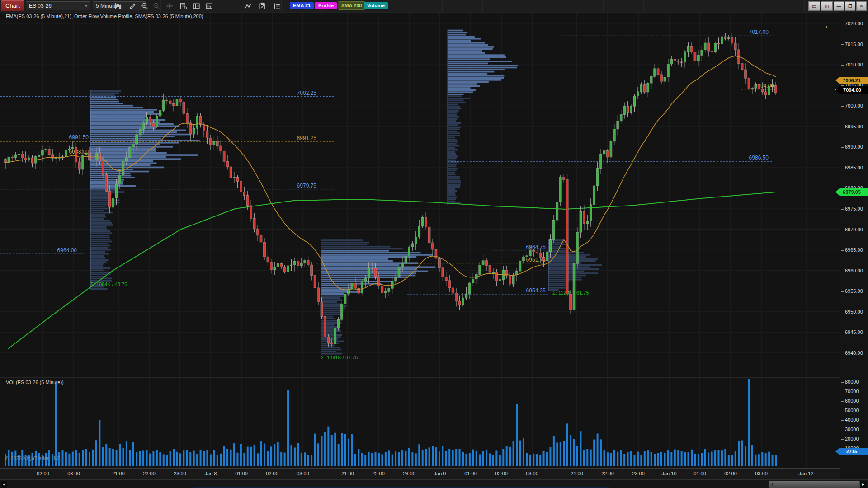 This screenshot has height=488, width=868. What do you see at coordinates (105, 16) in the screenshot?
I see `indicator-label: EMA(ES 03-26 (5 Minute),21), Order Flow …` at bounding box center [105, 16].